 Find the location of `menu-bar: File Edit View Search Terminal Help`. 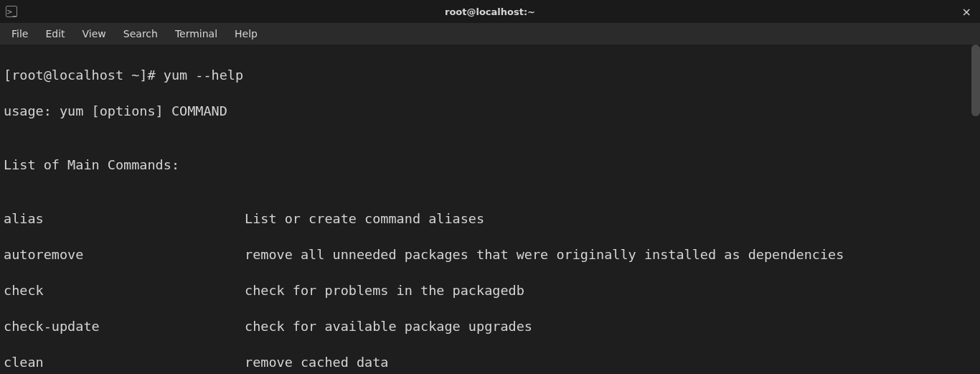

menu-bar: File Edit View Search Terminal Help is located at coordinates (490, 34).